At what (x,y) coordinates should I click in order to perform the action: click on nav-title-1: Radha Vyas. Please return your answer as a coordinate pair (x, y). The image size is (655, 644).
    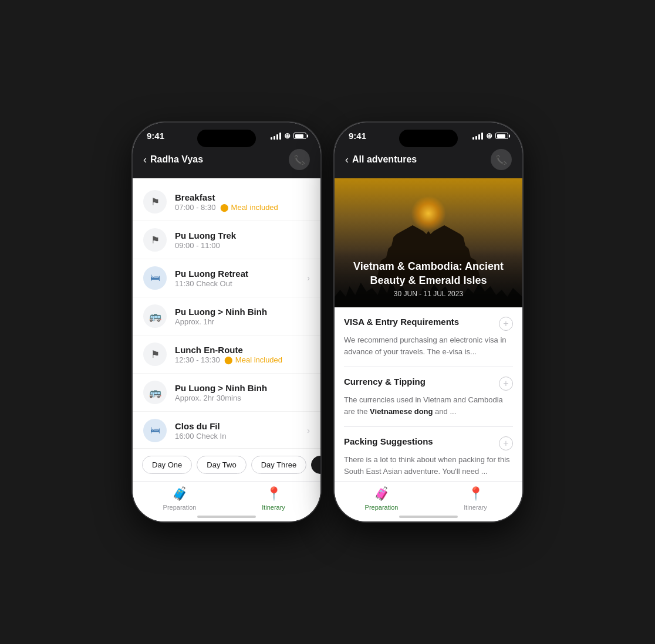
    Looking at the image, I should click on (177, 160).